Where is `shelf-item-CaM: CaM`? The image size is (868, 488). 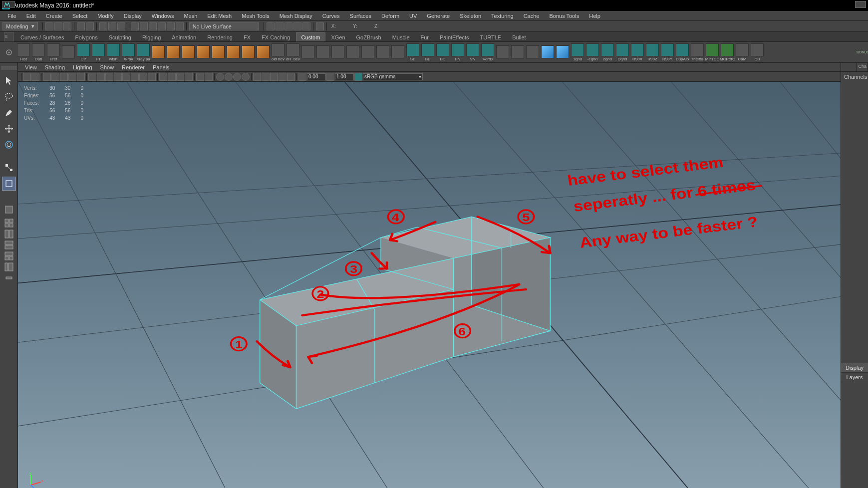 shelf-item-CaM: CaM is located at coordinates (742, 52).